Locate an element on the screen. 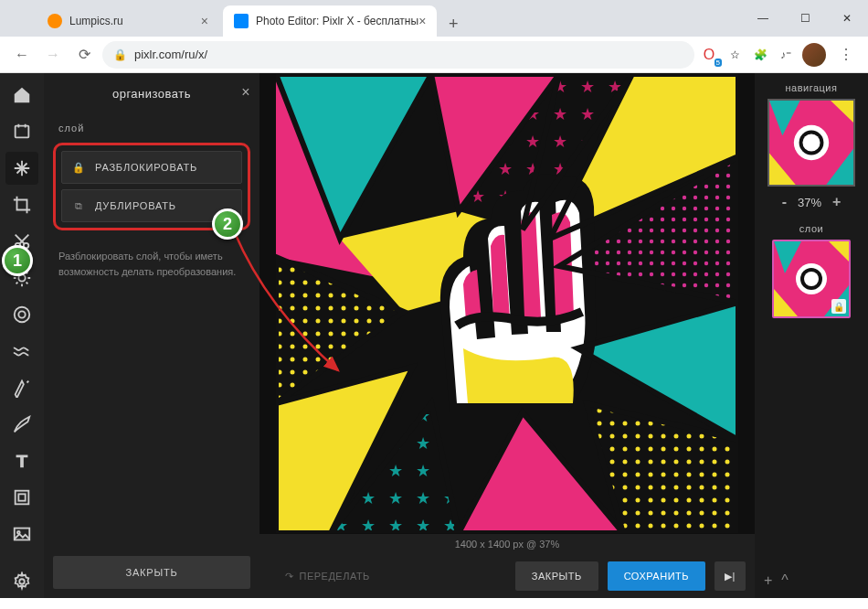 The height and width of the screenshot is (609, 868). window-minimize: — is located at coordinates (763, 18).